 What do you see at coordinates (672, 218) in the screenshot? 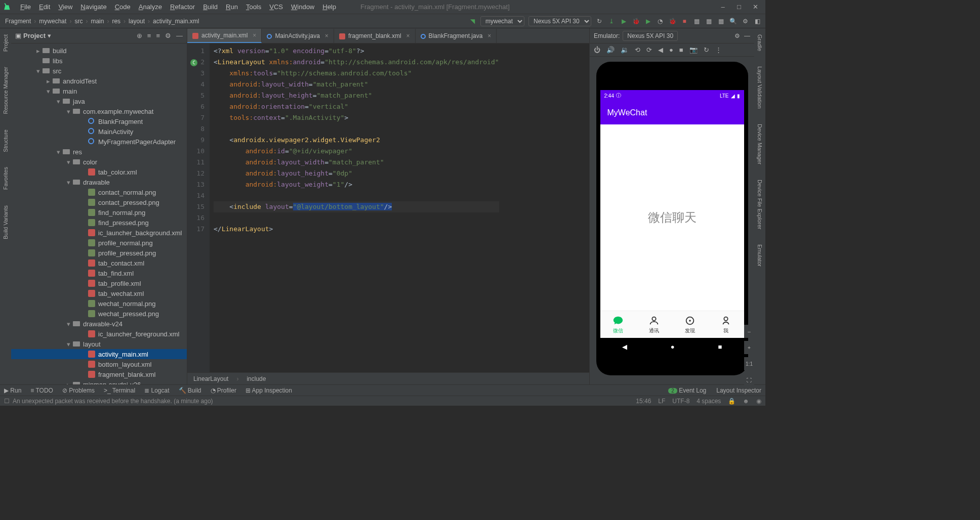
I see `phone-body: 微信聊天` at bounding box center [672, 218].